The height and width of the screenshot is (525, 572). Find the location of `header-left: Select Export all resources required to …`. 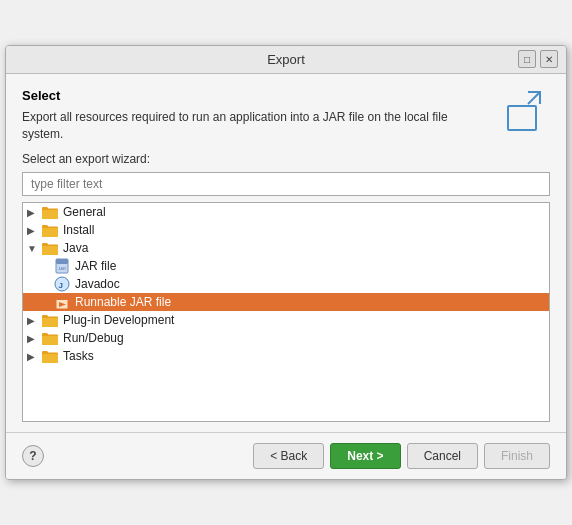

header-left: Select Export all resources required to … is located at coordinates (242, 116).